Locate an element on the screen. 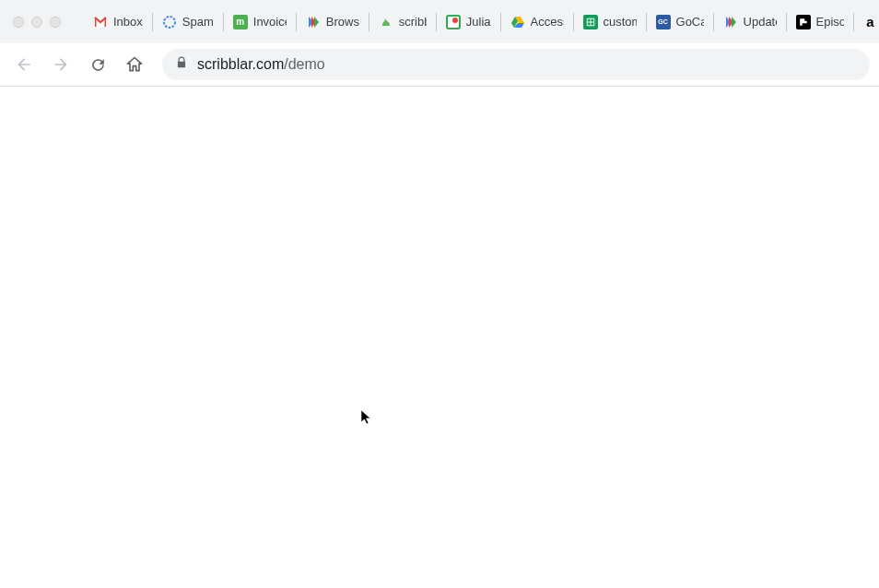  bookmark-label: Inbox is located at coordinates (128, 22).